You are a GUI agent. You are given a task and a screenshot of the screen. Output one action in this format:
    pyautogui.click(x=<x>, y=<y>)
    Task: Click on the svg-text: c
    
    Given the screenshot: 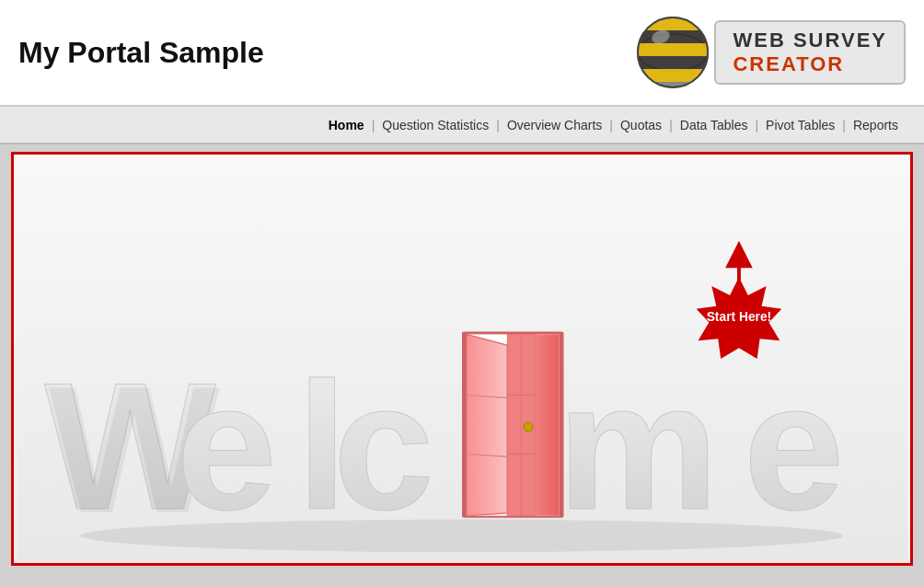 What is the action you would take?
    pyautogui.click(x=384, y=445)
    